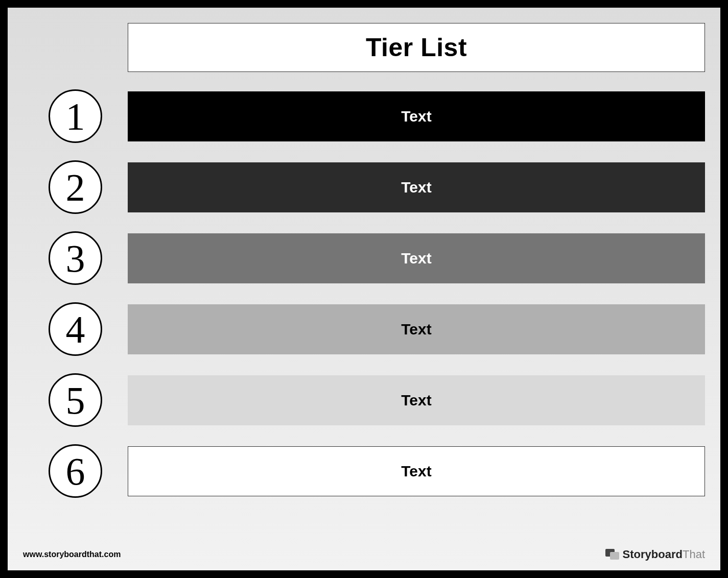 This screenshot has width=728, height=578. I want to click on tier-badge-cell: 4, so click(76, 329).